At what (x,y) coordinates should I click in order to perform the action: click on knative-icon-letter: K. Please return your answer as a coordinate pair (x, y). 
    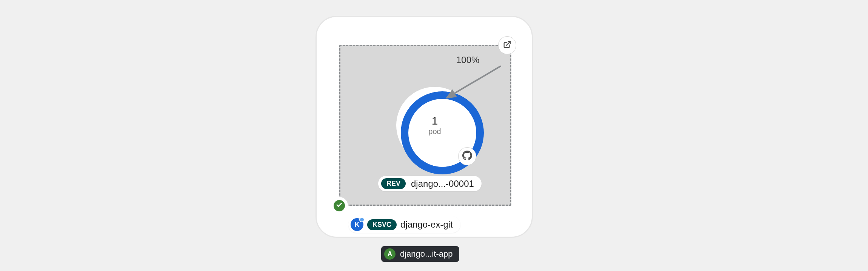
    Looking at the image, I should click on (357, 225).